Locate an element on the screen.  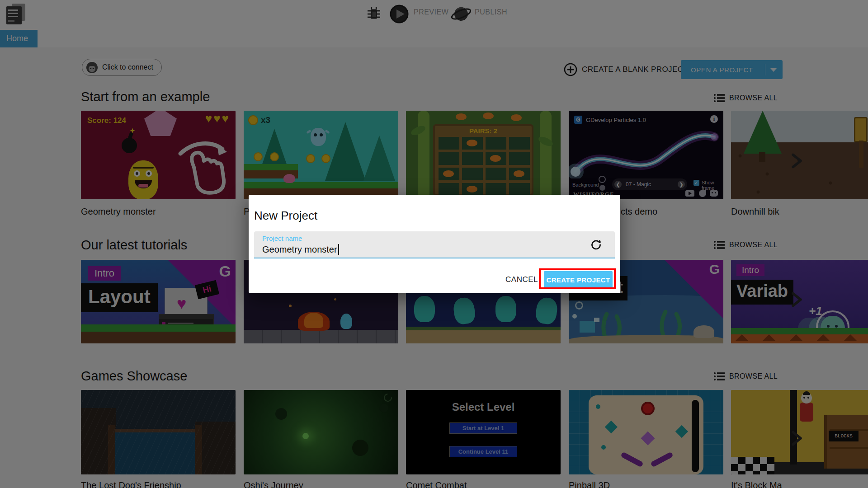
project-name-field: Project name Geometry monster is located at coordinates (434, 245).